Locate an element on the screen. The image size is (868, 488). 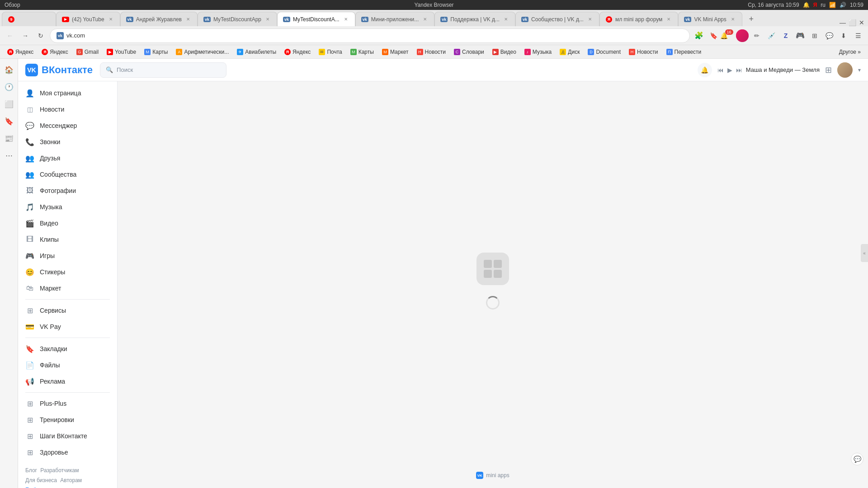
sidebar-collapse-button: « is located at coordinates (864, 253).